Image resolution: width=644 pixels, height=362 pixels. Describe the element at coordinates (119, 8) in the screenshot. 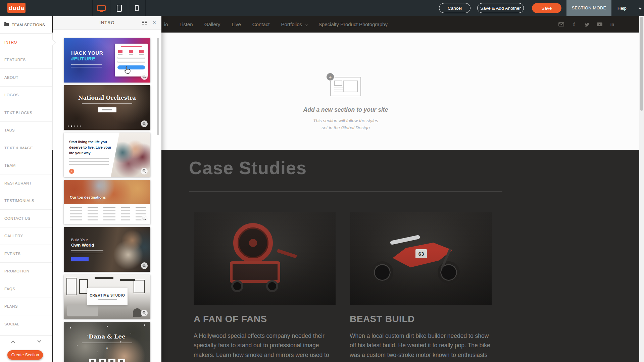

I see `device-switcher` at that location.